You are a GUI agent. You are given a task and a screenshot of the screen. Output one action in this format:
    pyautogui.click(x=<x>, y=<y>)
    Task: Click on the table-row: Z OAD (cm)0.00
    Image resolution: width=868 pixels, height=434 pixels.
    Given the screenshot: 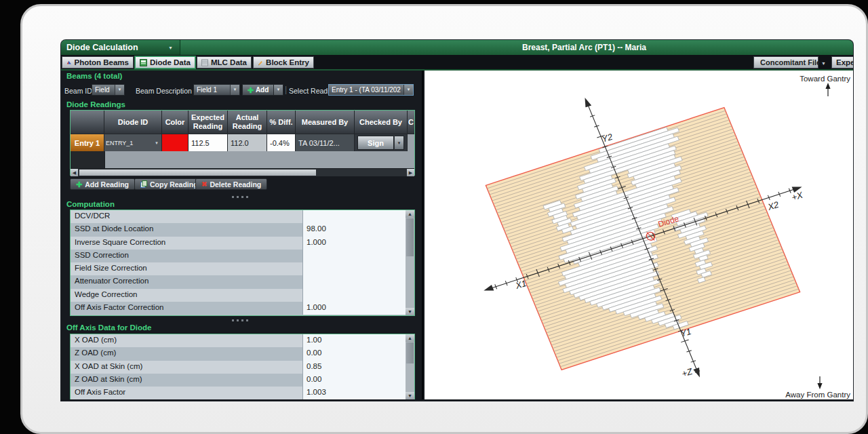 What is the action you would take?
    pyautogui.click(x=243, y=354)
    